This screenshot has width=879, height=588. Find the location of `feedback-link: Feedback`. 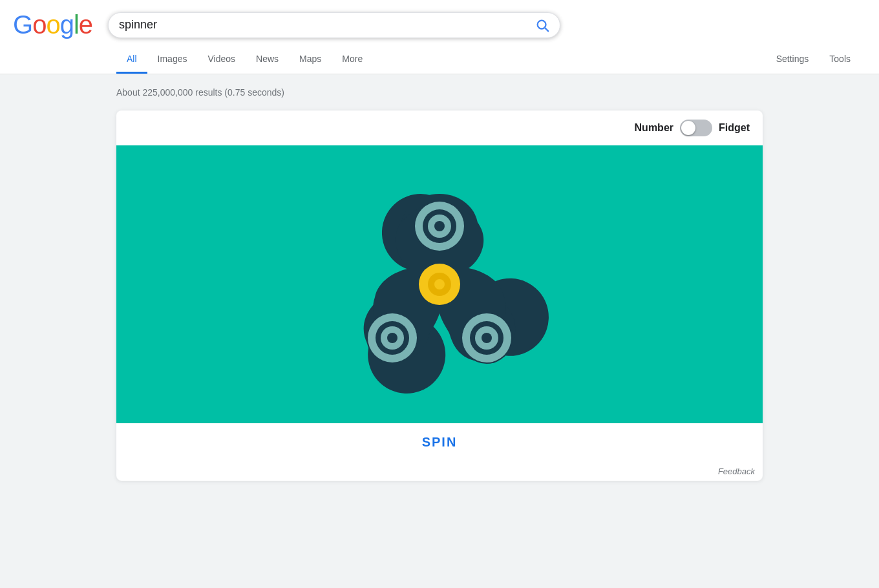

feedback-link: Feedback is located at coordinates (737, 472).